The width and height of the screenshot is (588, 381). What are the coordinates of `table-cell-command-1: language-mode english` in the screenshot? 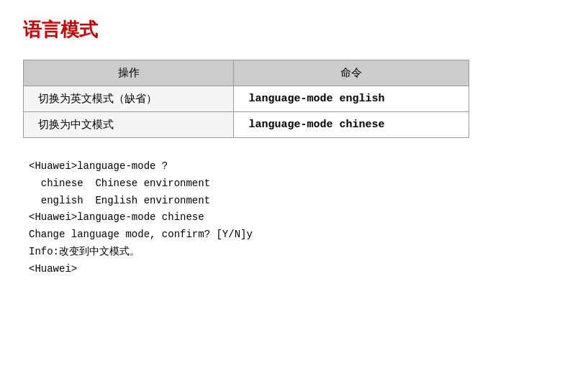 It's located at (351, 99).